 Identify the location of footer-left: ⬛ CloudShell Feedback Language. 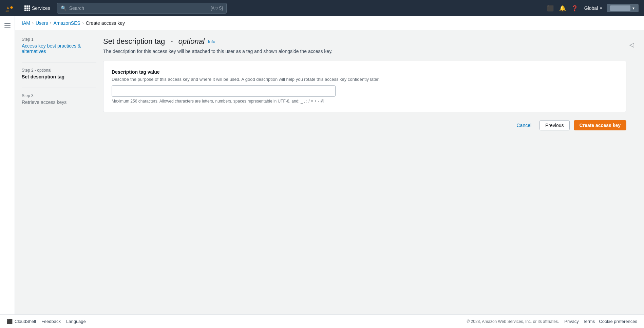
(46, 322).